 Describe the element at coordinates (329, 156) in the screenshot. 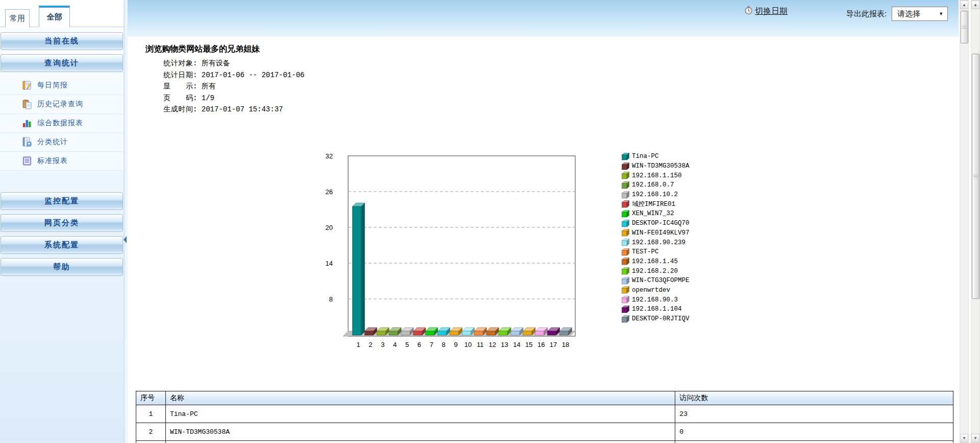

I see `y-axis-tick-label: 32` at that location.